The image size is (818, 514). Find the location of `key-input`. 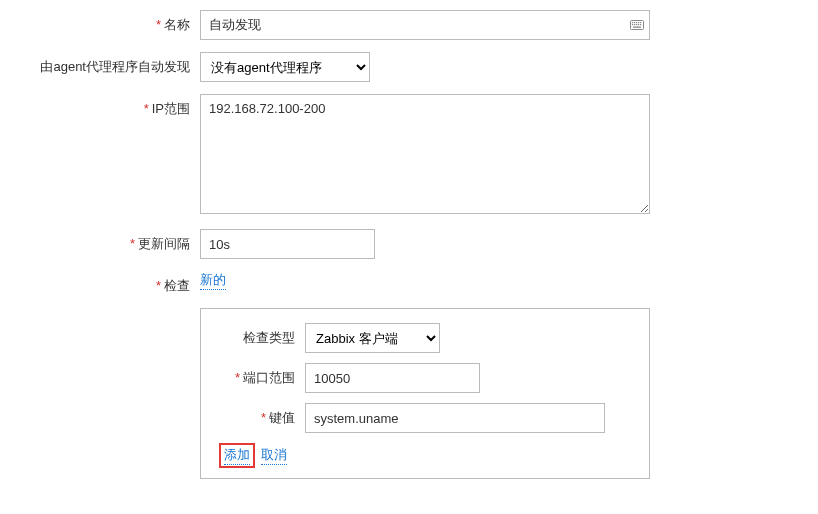

key-input is located at coordinates (455, 418).